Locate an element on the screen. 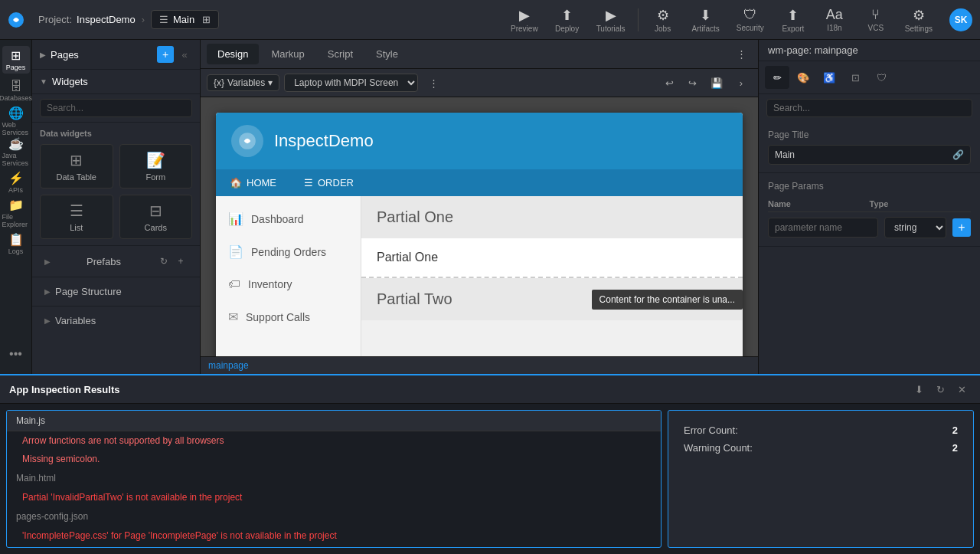  widget-search-input is located at coordinates (116, 108).